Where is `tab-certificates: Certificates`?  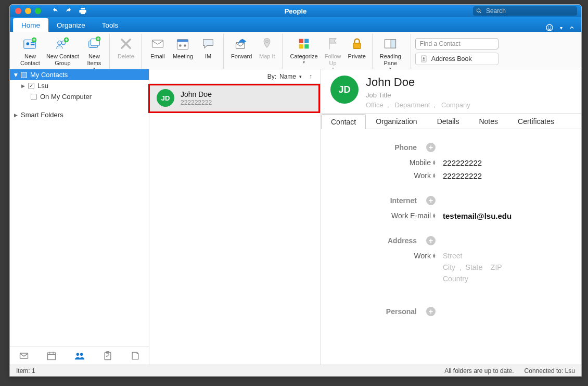
tab-certificates: Certificates is located at coordinates (536, 121).